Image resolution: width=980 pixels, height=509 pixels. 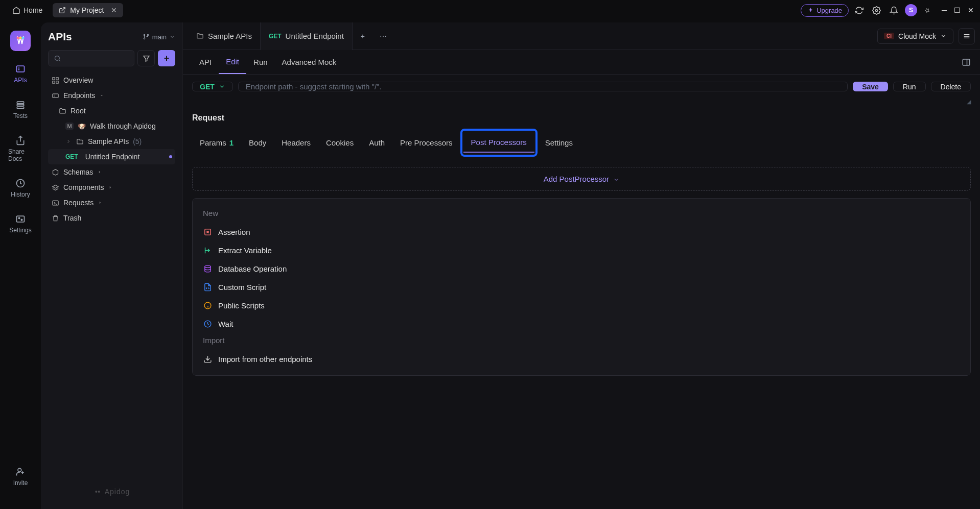 I want to click on subnav-edit: Edit, so click(x=232, y=62).